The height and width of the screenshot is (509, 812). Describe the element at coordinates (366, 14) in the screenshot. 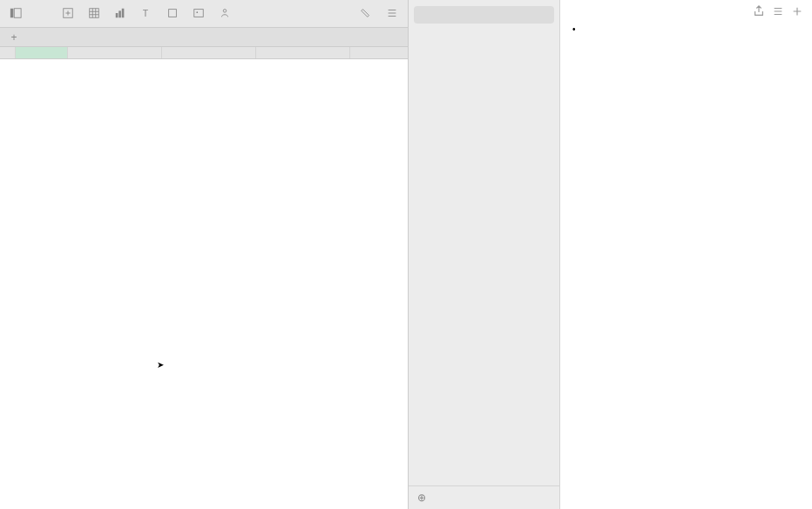

I see `format-button` at that location.